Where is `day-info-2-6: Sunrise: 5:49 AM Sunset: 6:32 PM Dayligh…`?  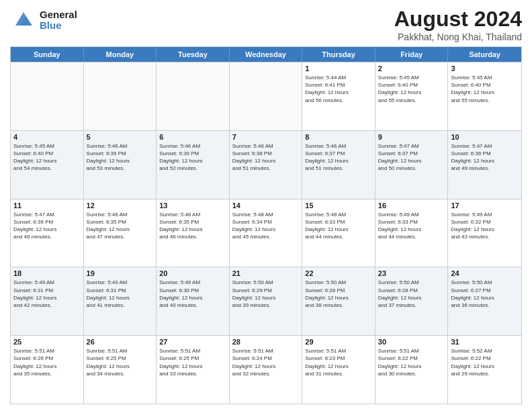
day-info-2-6: Sunrise: 5:49 AM Sunset: 6:32 PM Dayligh… is located at coordinates (485, 226).